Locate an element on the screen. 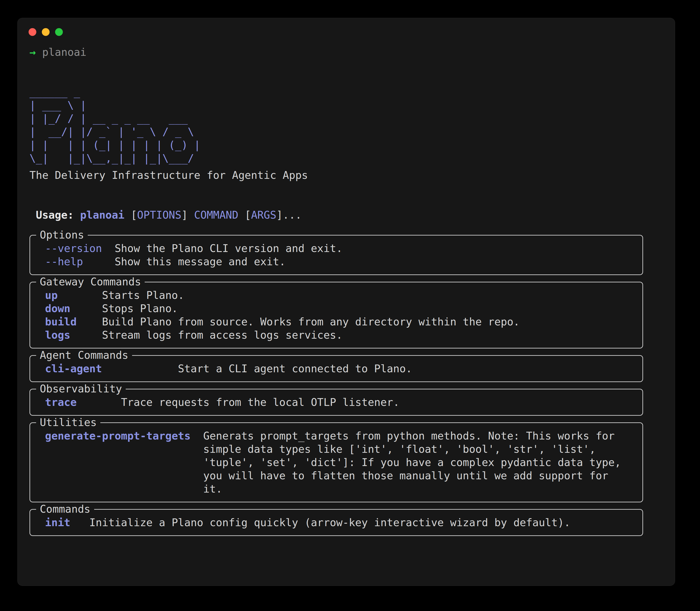  command-description: Generats prompt_targets from python meth… is located at coordinates (418, 462).